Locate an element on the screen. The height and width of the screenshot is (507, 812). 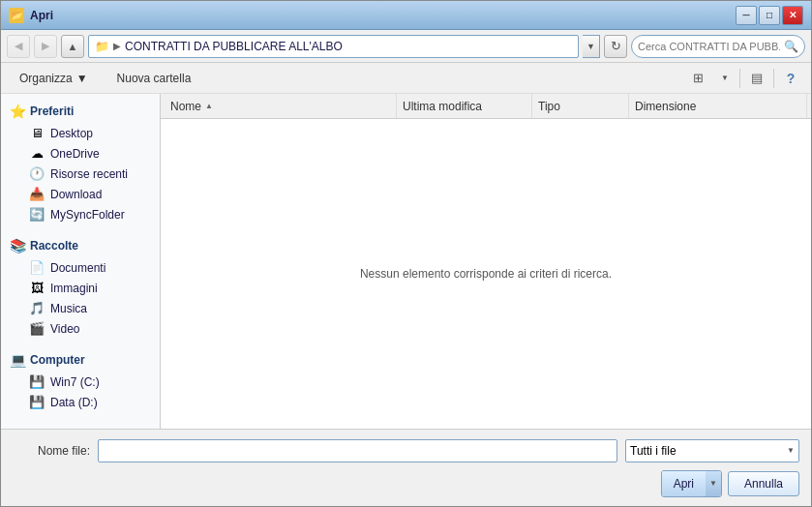
filetype-label: Tutti i file is located at coordinates (653, 451).